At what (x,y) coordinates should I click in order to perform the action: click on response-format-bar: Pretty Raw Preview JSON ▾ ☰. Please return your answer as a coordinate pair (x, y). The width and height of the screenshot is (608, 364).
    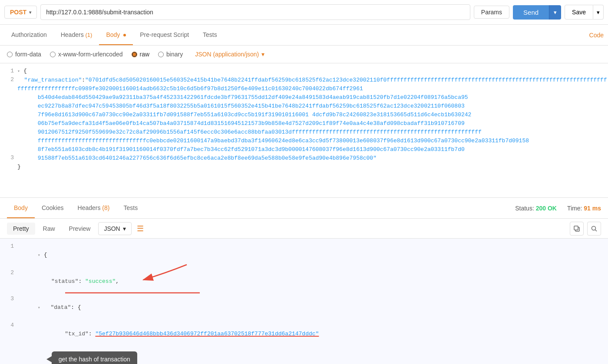
    Looking at the image, I should click on (304, 229).